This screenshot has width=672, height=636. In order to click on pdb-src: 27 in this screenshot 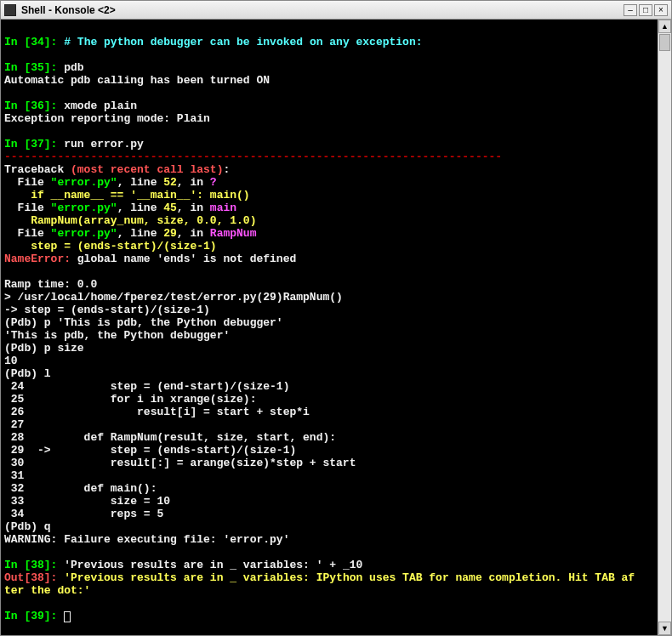, I will do `click(31, 425)`.